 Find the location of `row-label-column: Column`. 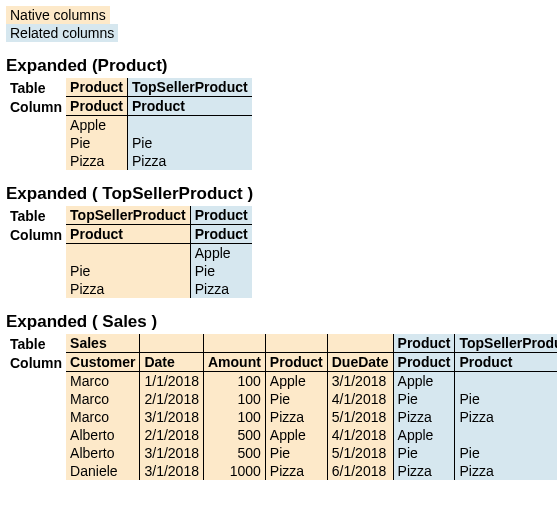

row-label-column: Column is located at coordinates (36, 106).